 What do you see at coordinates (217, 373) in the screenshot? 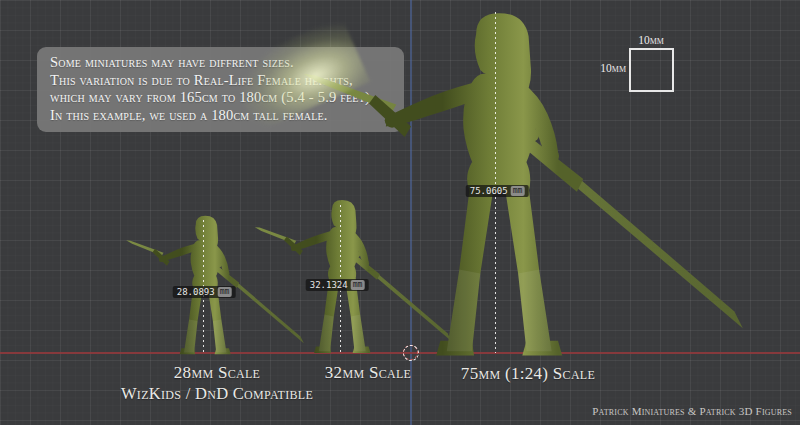
I see `scale-label-28mm: 28mm Scale` at bounding box center [217, 373].